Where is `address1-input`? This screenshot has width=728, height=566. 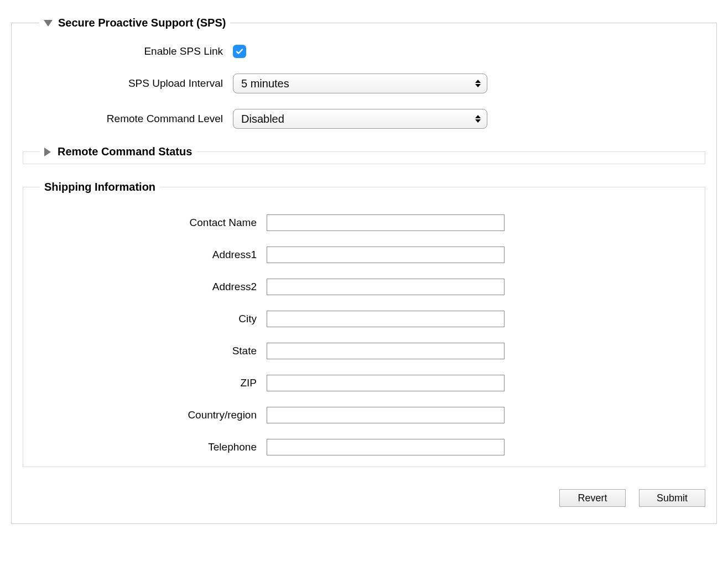
address1-input is located at coordinates (386, 255).